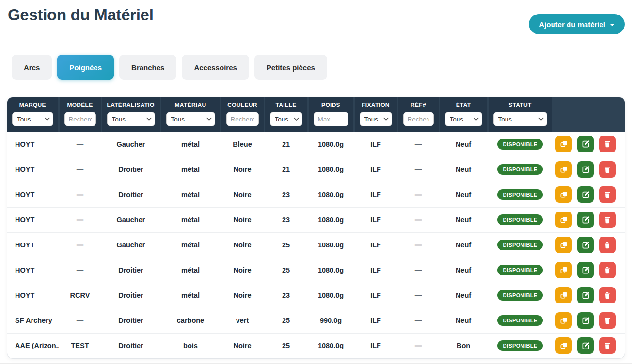 This screenshot has height=364, width=632. I want to click on filter-select-marque: Tous, so click(33, 119).